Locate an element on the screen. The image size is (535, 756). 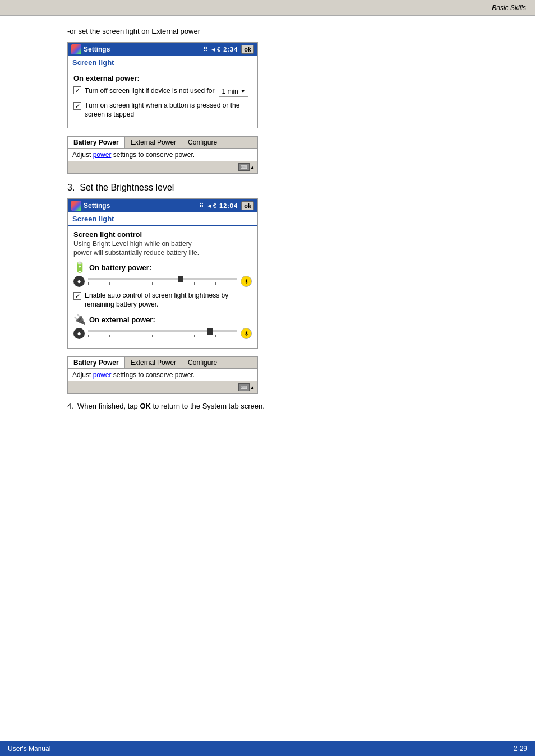
titlebar-left-2: Settings is located at coordinates (91, 206).